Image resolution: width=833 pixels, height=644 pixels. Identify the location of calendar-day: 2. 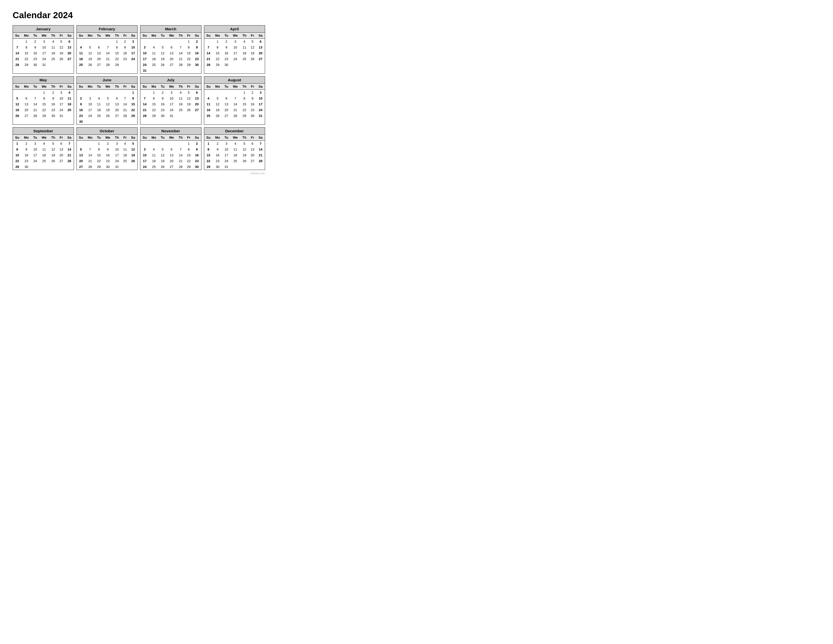
(125, 42).